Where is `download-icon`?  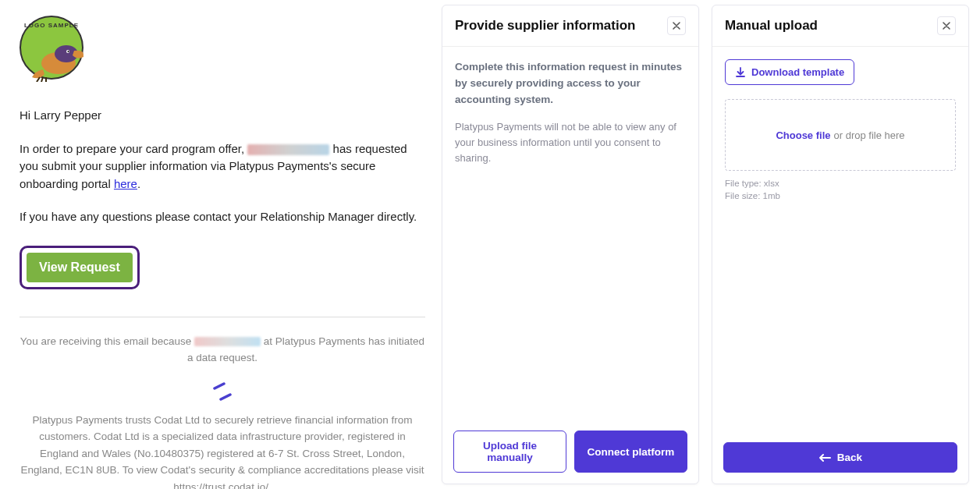
download-icon is located at coordinates (740, 73).